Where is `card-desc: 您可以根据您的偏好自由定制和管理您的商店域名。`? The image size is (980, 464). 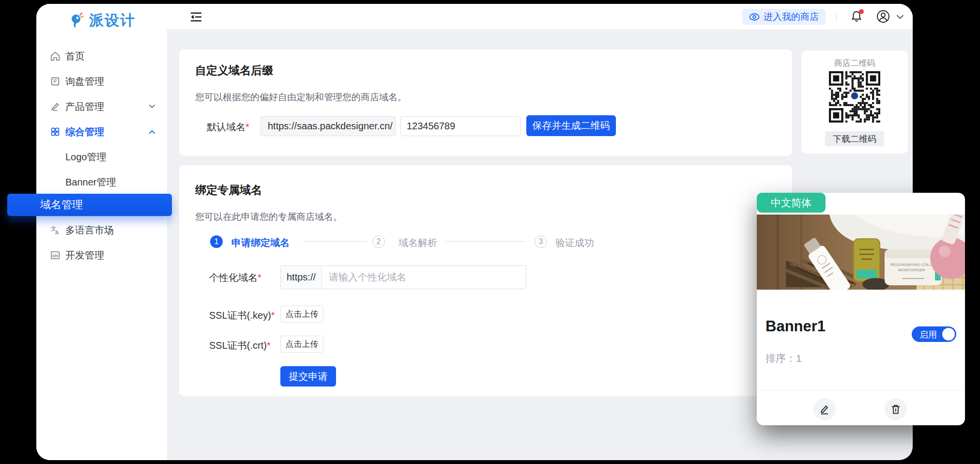 card-desc: 您可以根据您的偏好自由定制和管理您的商店域名。 is located at coordinates (301, 97).